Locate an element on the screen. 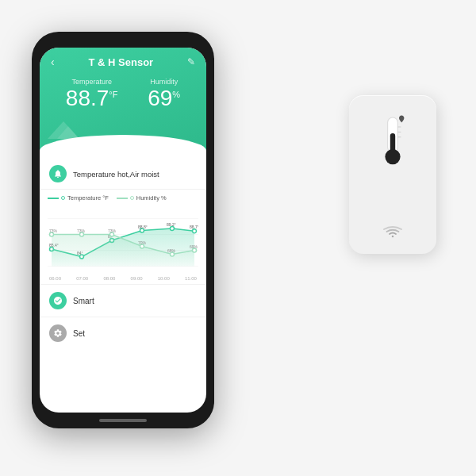 The height and width of the screenshot is (476, 476). legend-humidity-line is located at coordinates (122, 198).